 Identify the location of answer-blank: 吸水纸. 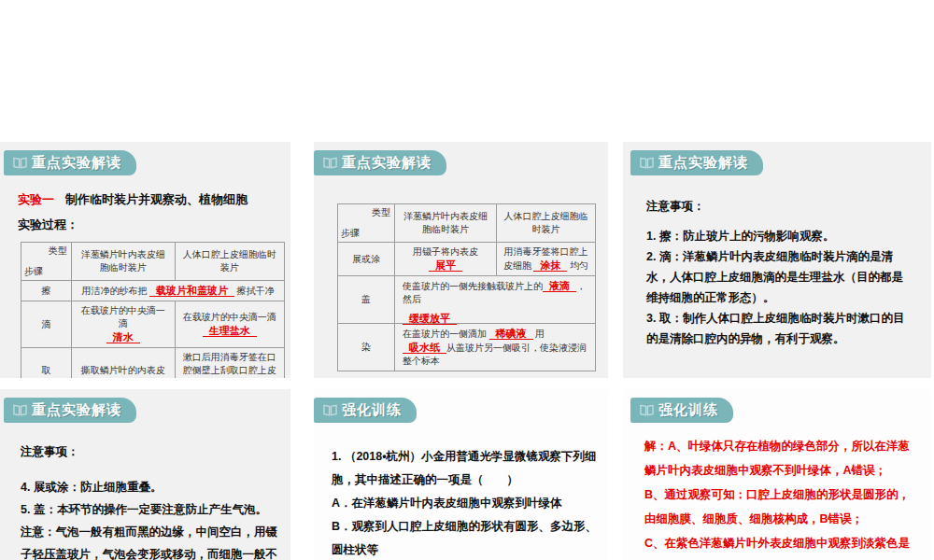
(424, 347).